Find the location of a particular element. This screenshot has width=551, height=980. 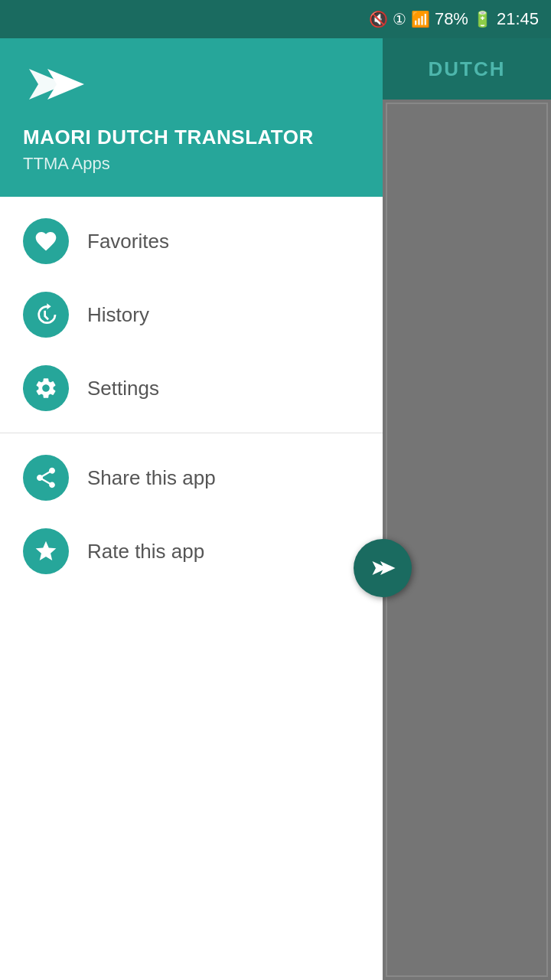

rate-icon-circle is located at coordinates (46, 551).